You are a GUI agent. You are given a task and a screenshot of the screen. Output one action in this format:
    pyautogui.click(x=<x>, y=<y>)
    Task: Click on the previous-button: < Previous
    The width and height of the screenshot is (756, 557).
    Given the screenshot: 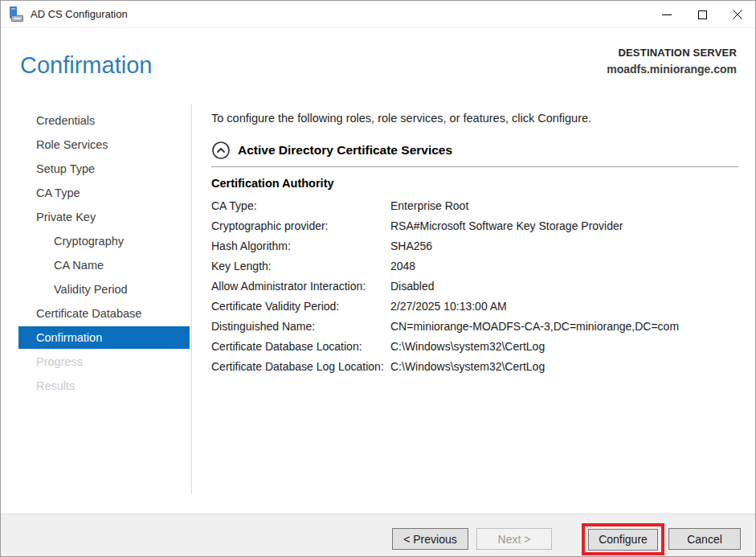 What is the action you would take?
    pyautogui.click(x=431, y=539)
    